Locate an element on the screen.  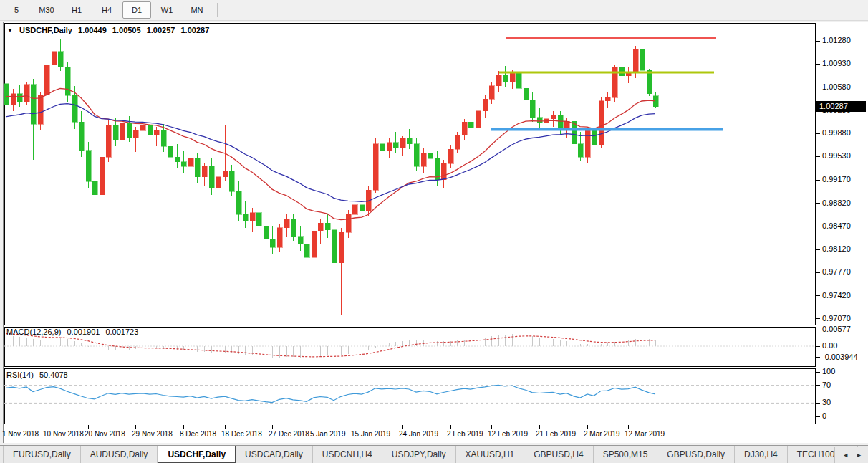
ohlc-close: 1.00287 is located at coordinates (196, 30).